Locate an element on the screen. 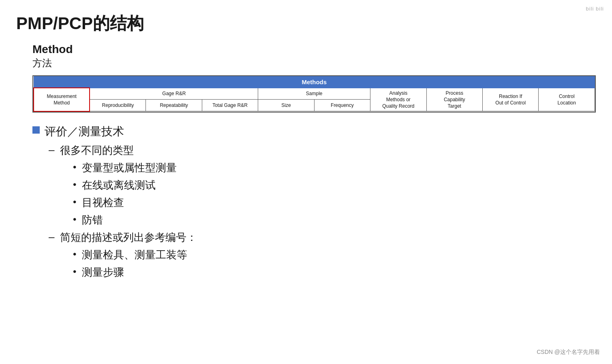 The image size is (612, 364). bullet-tertiary-6: • 测量步骤 is located at coordinates (334, 272).